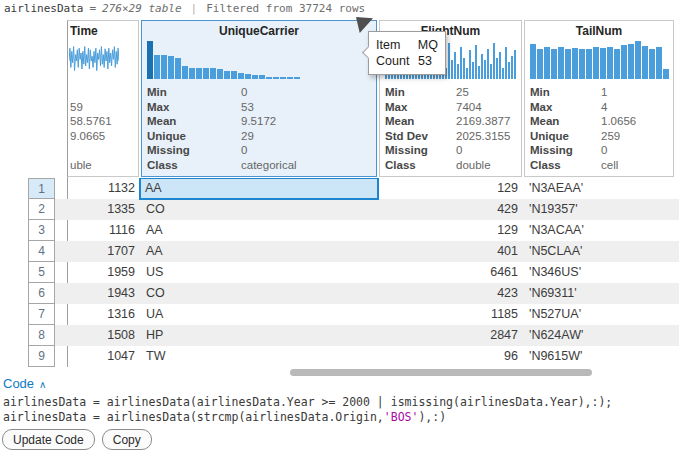 This screenshot has height=454, width=679. What do you see at coordinates (42, 188) in the screenshot?
I see `row-number: 1` at bounding box center [42, 188].